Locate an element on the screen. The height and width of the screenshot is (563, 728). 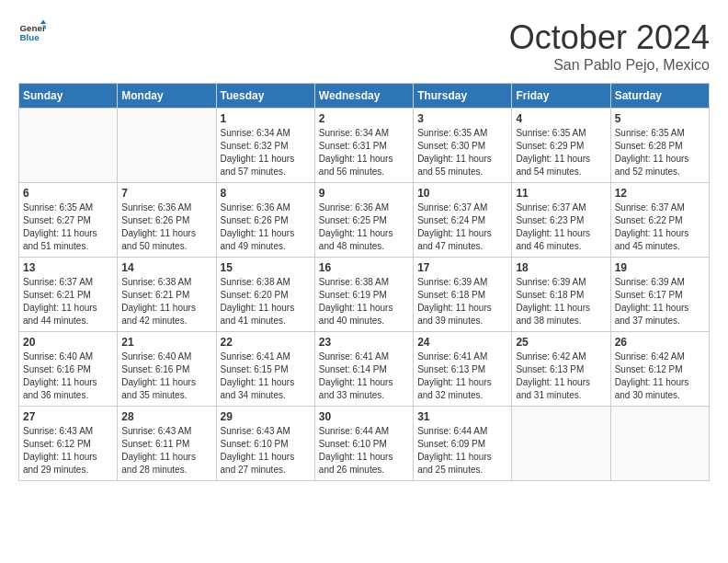
day-info: Sunrise: 6:41 AM Sunset: 6:14 PM Dayligh… is located at coordinates (364, 376).